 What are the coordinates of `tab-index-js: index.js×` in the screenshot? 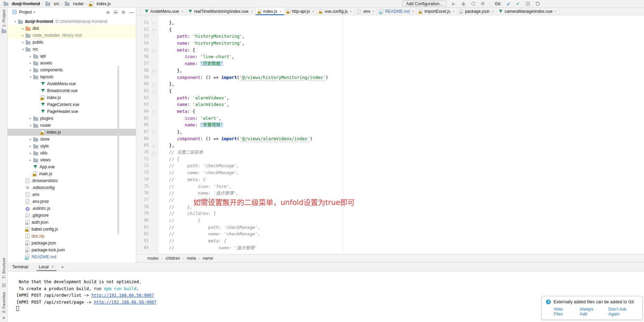 It's located at (270, 11).